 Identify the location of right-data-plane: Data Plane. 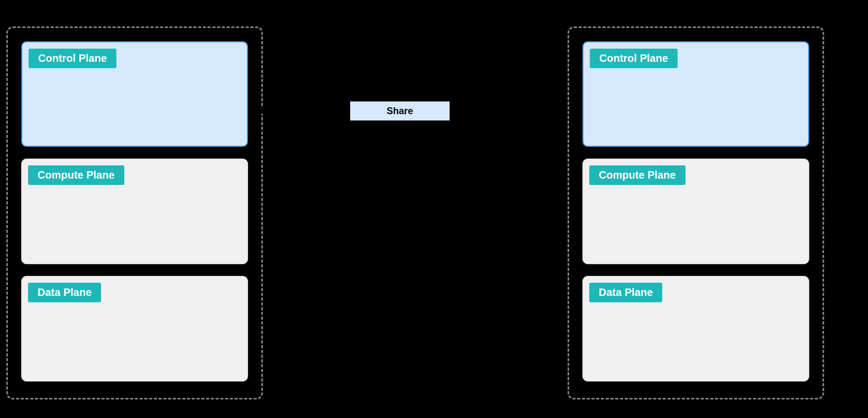
(696, 329).